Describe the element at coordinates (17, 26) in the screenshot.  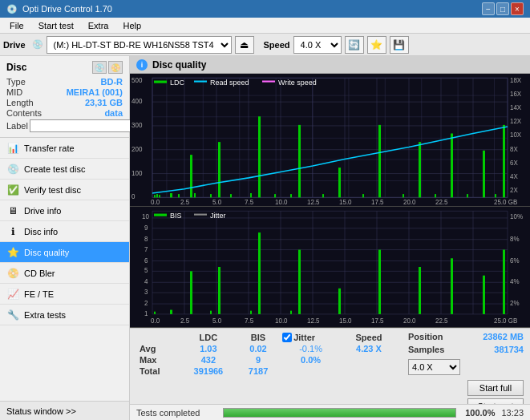
I see `menu-file: File` at that location.